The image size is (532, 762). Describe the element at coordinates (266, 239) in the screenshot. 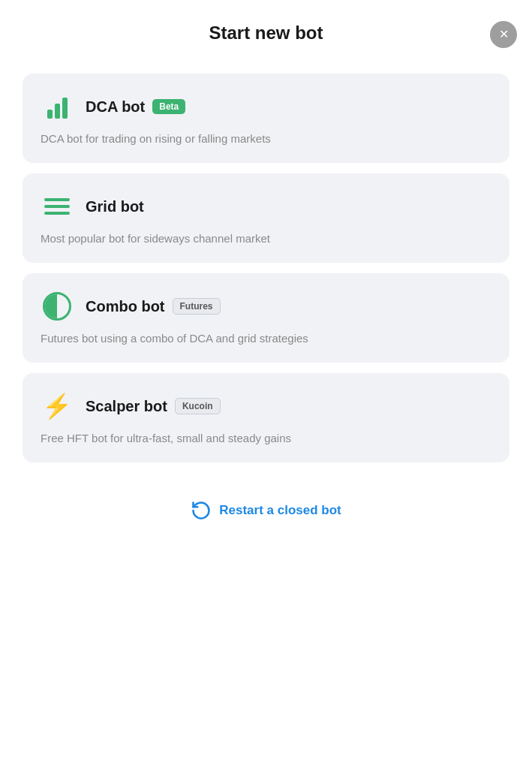

I see `grid-bot-description: Most popular bot for sideways channel ma…` at that location.